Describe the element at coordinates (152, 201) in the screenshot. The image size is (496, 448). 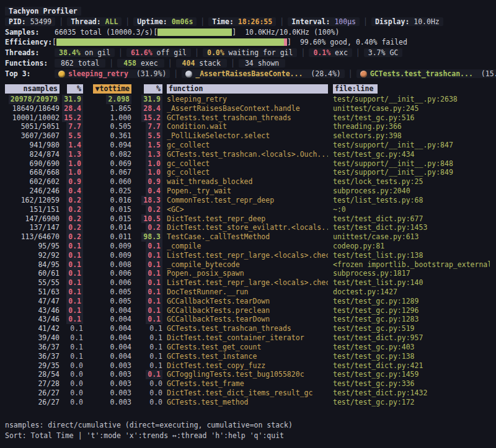
I see `cell-pct-cumulative: 18.3` at that location.